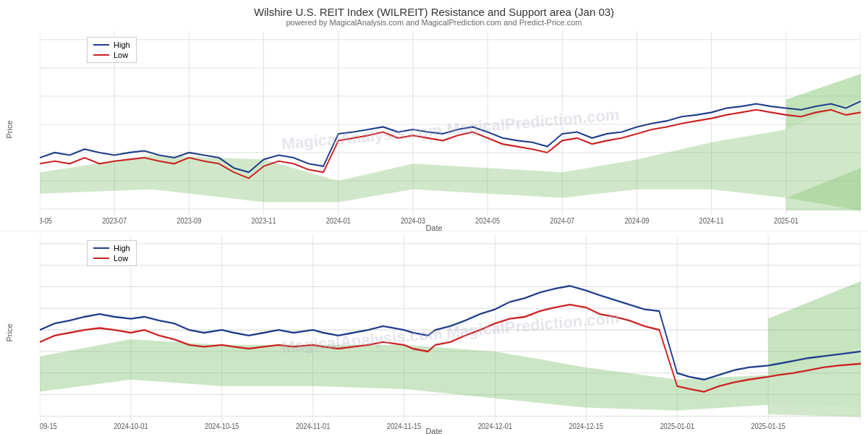  Describe the element at coordinates (495, 425) in the screenshot. I see `svg-text: 2024-12-01` at that location.